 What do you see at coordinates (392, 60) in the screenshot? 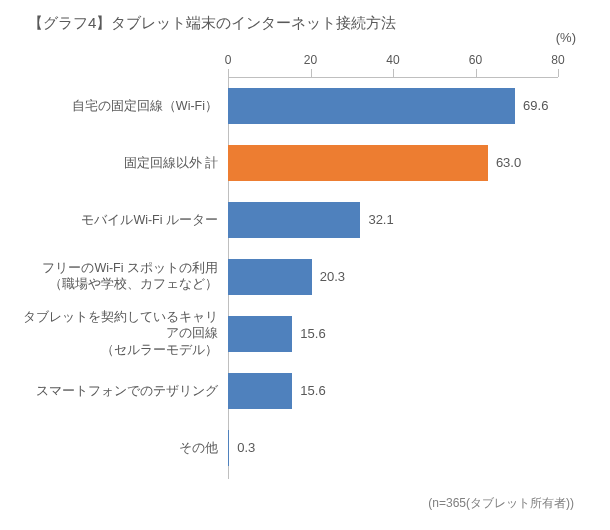
I see `axis-tick-label: 40` at bounding box center [392, 60].